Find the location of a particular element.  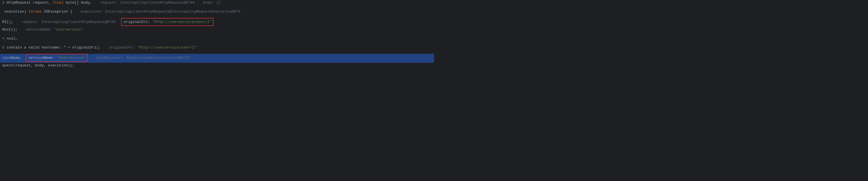

code-line-1: l HttpRequest request, final byte [] bod… is located at coordinates (217, 5).